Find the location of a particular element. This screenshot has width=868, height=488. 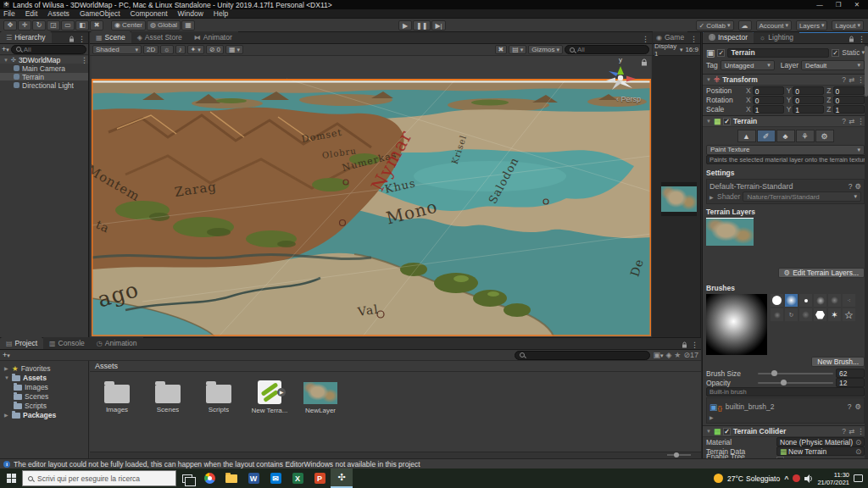

hierarchy-item-terrain: Terrain is located at coordinates (44, 76).